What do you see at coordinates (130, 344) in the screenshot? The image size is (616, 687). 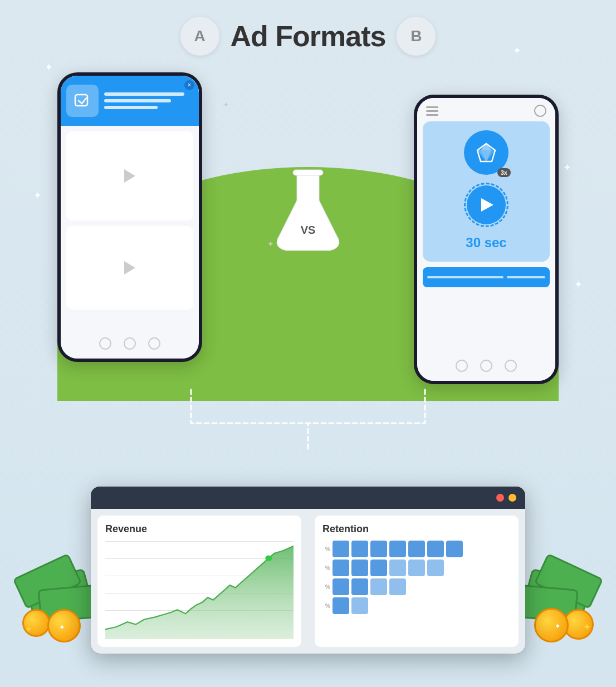 I see `phone-a-nav` at bounding box center [130, 344].